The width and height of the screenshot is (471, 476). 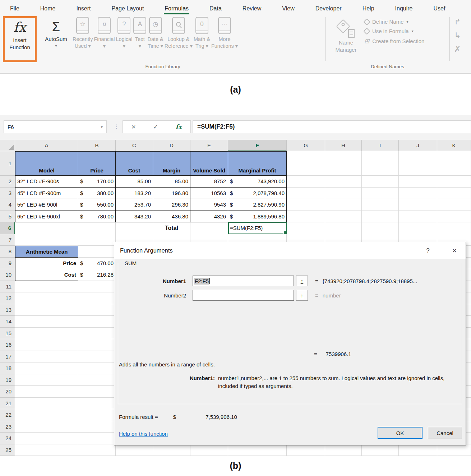 What do you see at coordinates (8, 369) in the screenshot?
I see `row-header-18: 18` at bounding box center [8, 369].